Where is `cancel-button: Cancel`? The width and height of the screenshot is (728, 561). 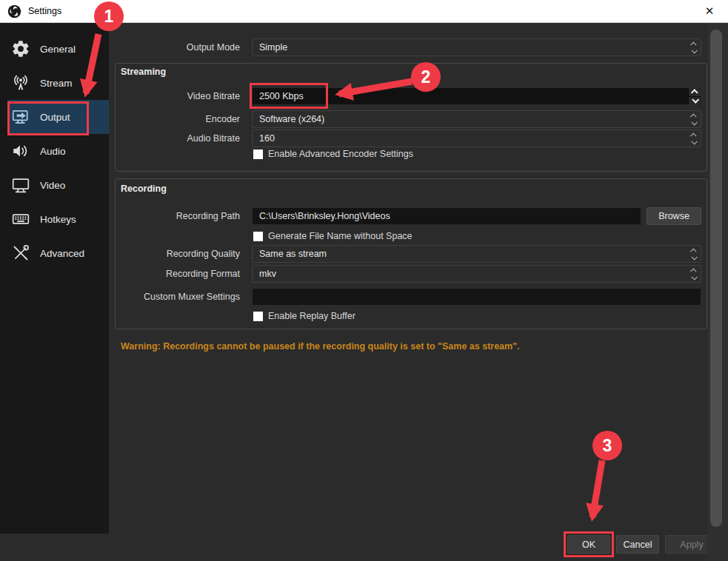
cancel-button: Cancel is located at coordinates (638, 545).